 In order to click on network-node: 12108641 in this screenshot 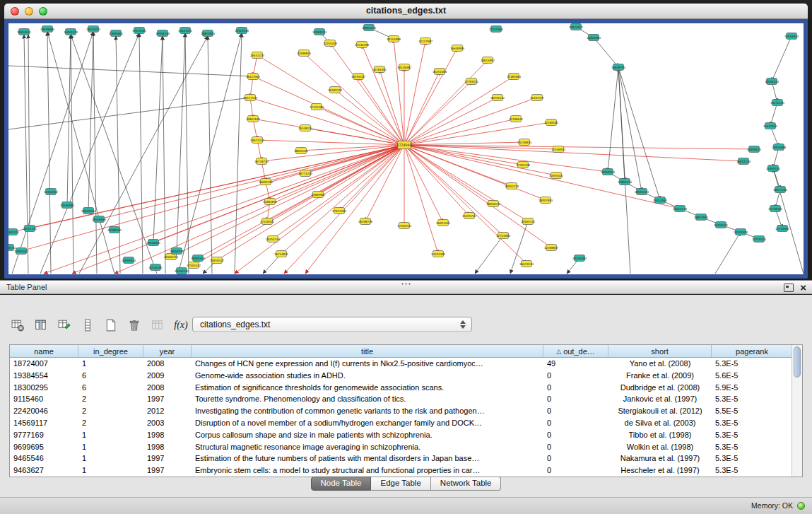, I will do `click(516, 119)`.